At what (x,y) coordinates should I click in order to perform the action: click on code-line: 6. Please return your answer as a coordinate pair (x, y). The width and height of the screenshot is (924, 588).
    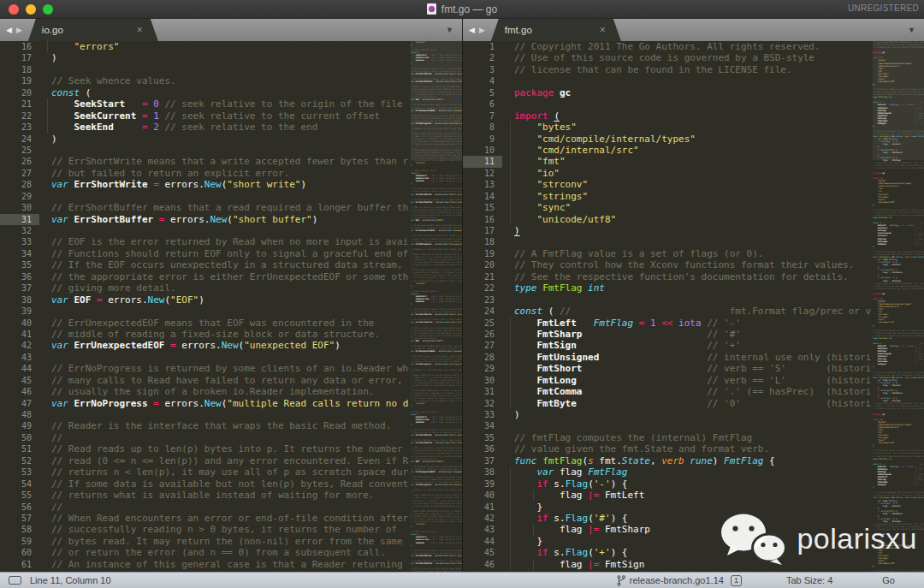
    Looking at the image, I should click on (667, 104).